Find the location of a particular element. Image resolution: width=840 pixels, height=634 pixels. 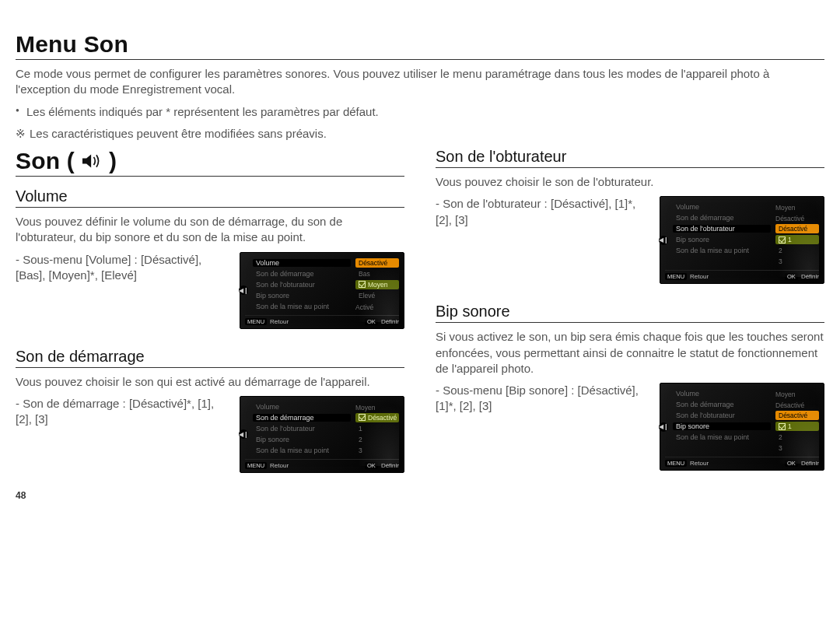

section-demarrage: Son de démarrage Vous pouvez choisir le … is located at coordinates (210, 411).